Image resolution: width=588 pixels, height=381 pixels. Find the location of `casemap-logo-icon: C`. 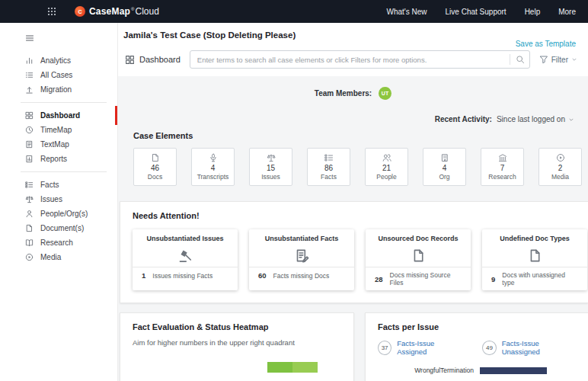

casemap-logo-icon: C is located at coordinates (80, 11).